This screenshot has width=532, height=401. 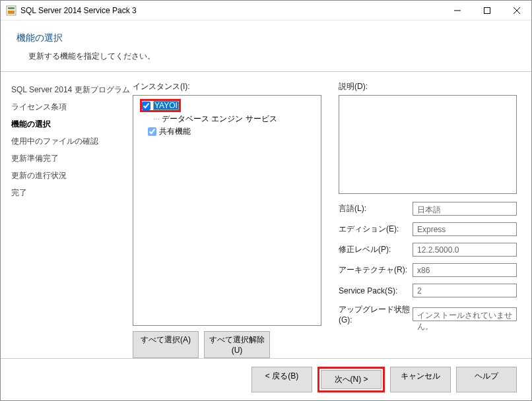 What do you see at coordinates (487, 11) in the screenshot?
I see `maximize-button` at bounding box center [487, 11].